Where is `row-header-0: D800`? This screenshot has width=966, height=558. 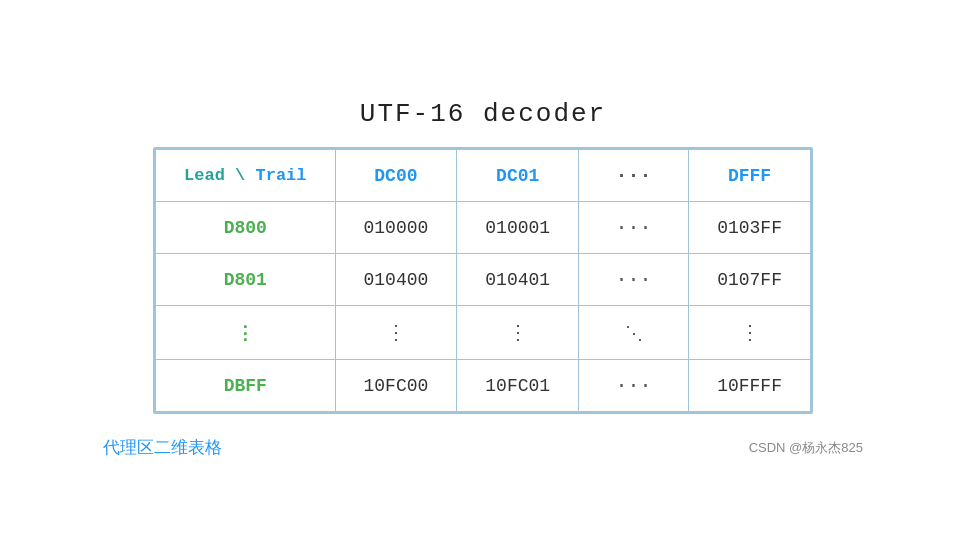 row-header-0: D800 is located at coordinates (246, 228).